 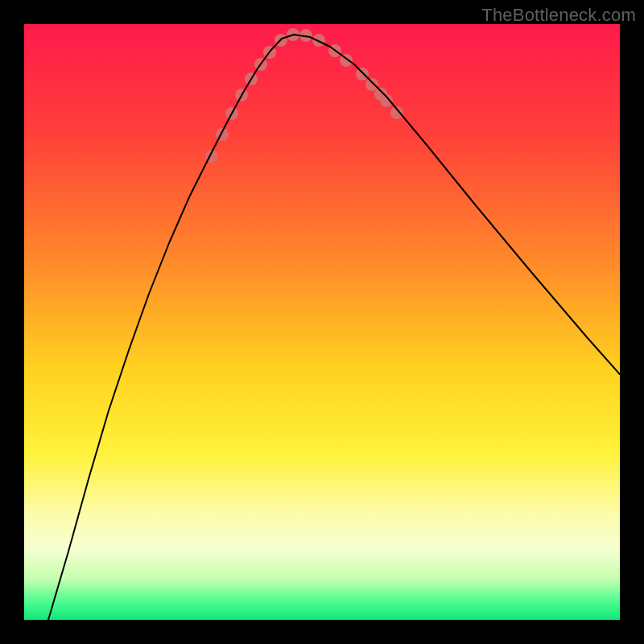 What do you see at coordinates (559, 15) in the screenshot?
I see `watermark-text: TheBottleneck.com` at bounding box center [559, 15].